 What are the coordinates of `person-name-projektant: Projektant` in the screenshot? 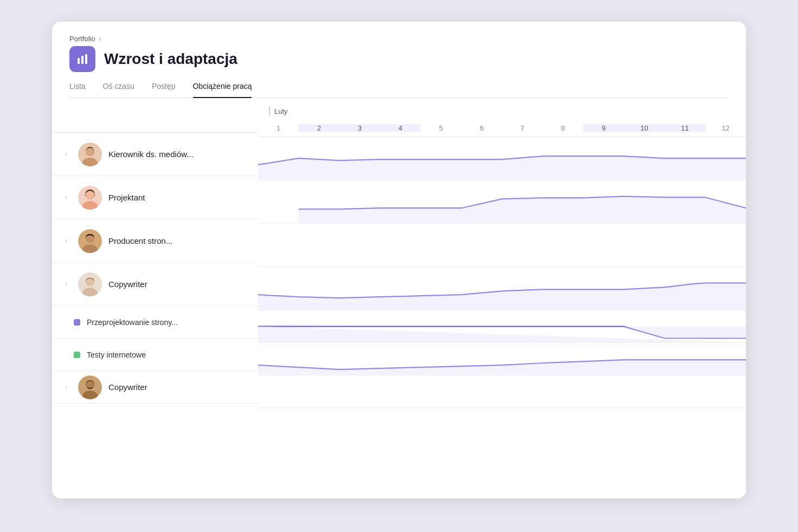 It's located at (127, 197).